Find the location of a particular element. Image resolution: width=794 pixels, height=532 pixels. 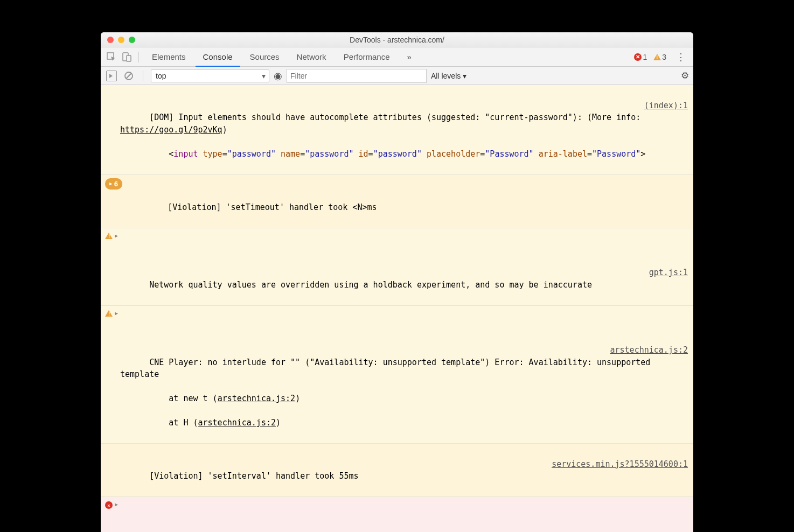

console-msg: services.min.js?1555014600:1 [Violation]… is located at coordinates (397, 471).